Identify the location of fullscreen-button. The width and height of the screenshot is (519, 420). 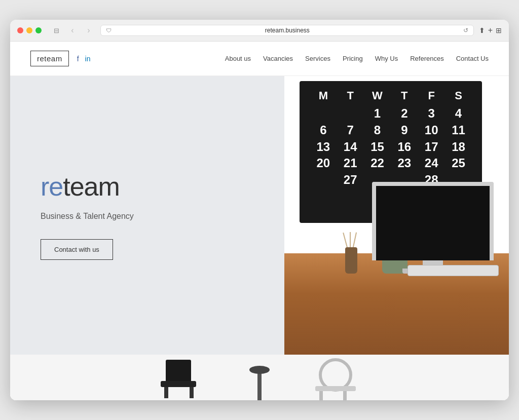
(39, 30).